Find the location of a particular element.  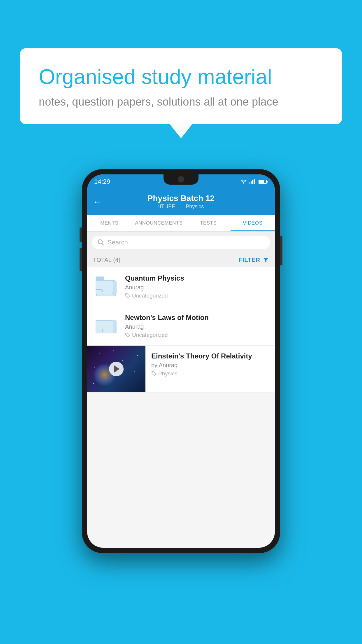

bubble-subtitle: notes, question papers, solutions all at… is located at coordinates (181, 102).